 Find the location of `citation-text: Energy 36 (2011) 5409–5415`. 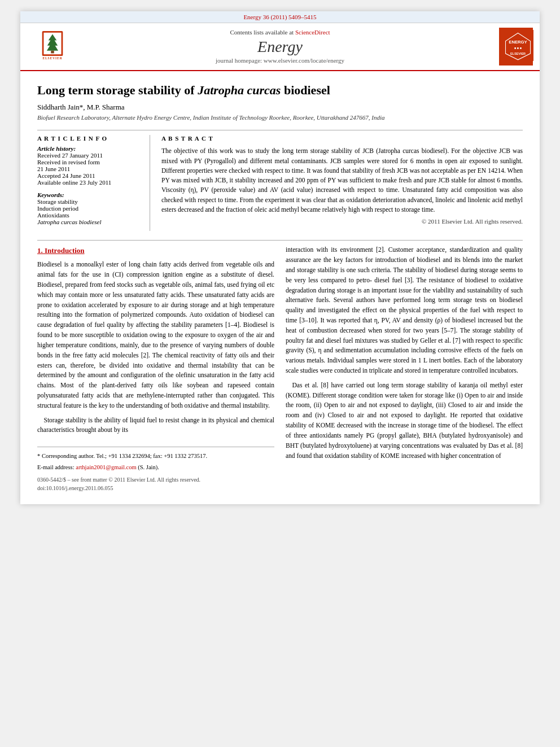

citation-text: Energy 36 (2011) 5409–5415 is located at coordinates (280, 17).